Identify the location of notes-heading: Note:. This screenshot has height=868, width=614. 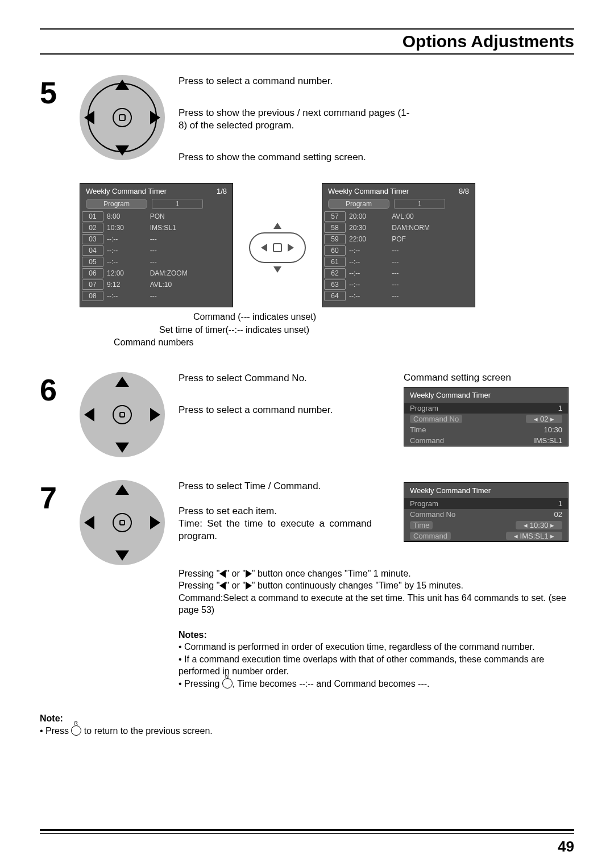
(51, 718).